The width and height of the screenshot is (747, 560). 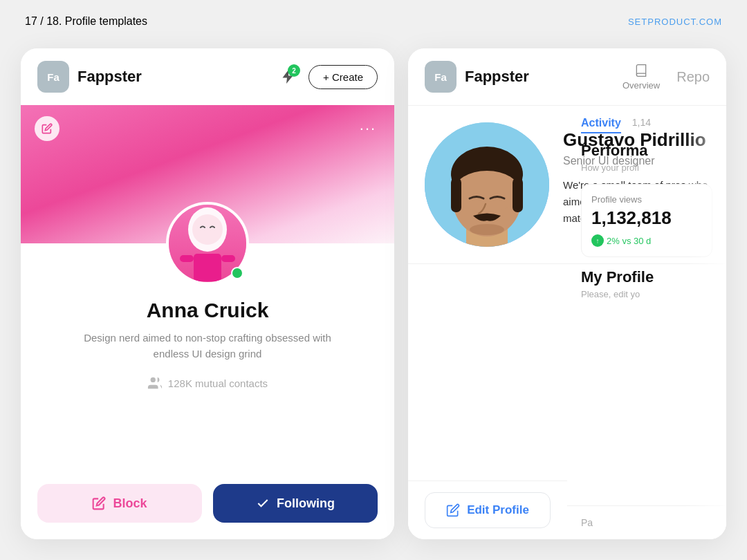 I want to click on profile-bio: Design nerd aimed to non-stop crafting o…, so click(x=208, y=346).